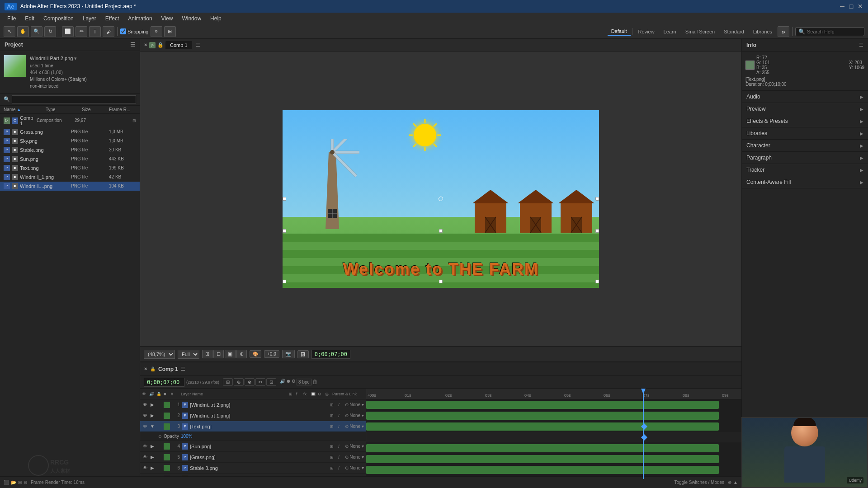 Image resolution: width=868 pixels, height=488 pixels. Describe the element at coordinates (339, 446) in the screenshot. I see `layer-4-sw2: /` at that location.